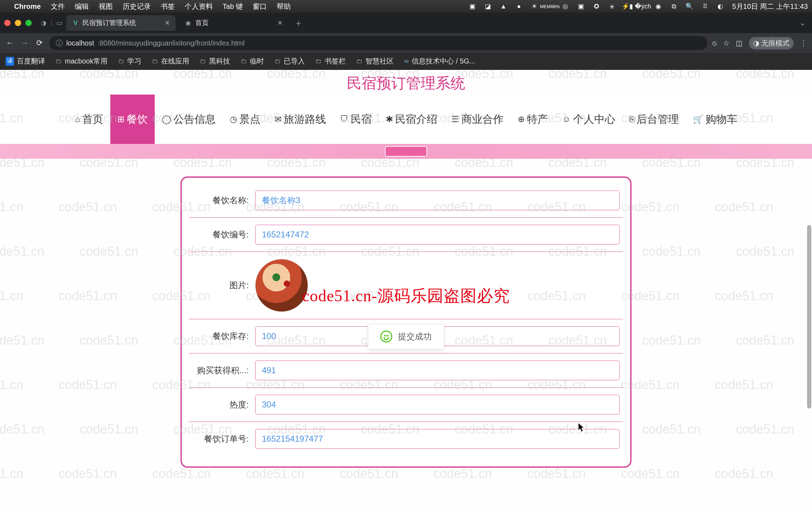 This screenshot has height=508, width=812. I want to click on nav-specialty: ⊕特产, so click(533, 119).